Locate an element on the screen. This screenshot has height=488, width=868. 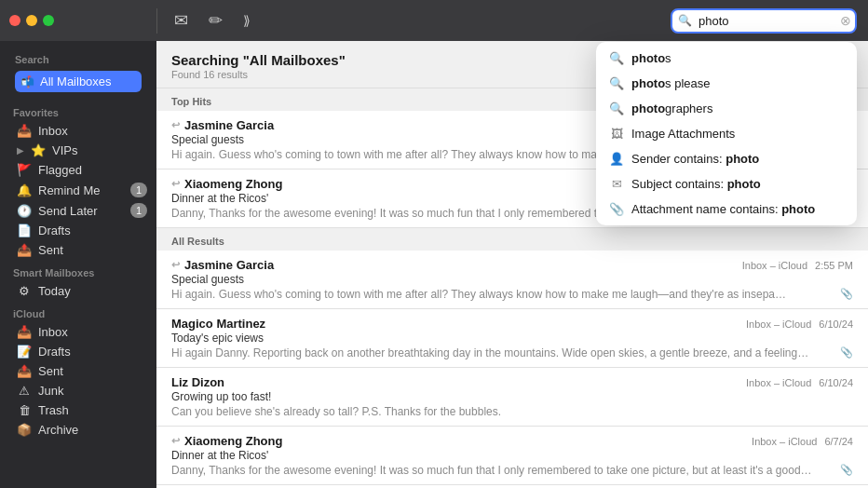
email-subject: Special guests is located at coordinates (512, 279).